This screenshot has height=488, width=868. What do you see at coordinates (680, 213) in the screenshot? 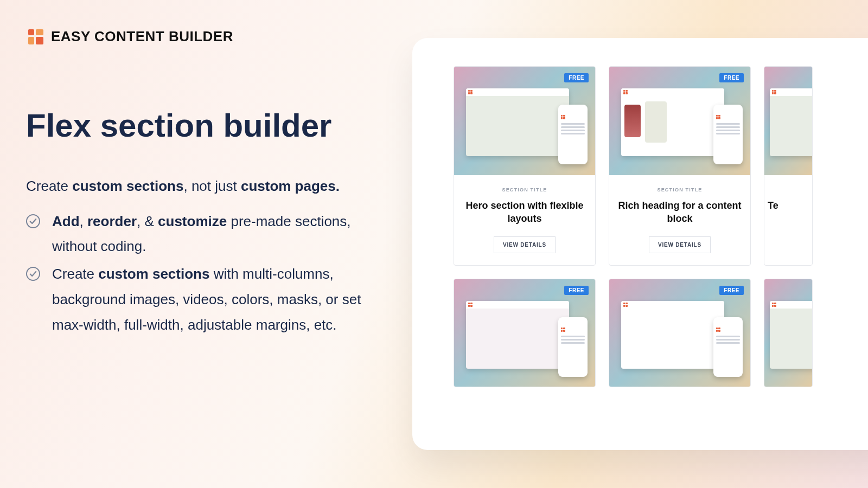
I see `card-title: Rich heading for a content block` at bounding box center [680, 213].